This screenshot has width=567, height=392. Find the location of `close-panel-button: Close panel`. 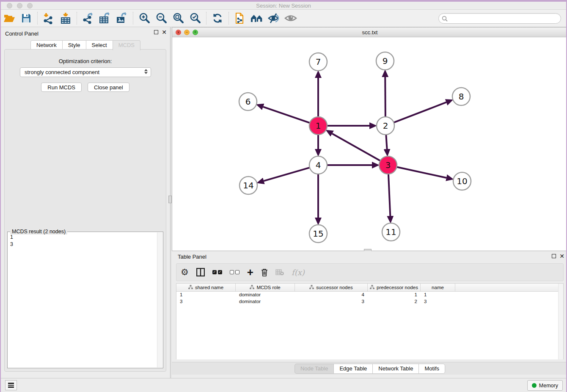

close-panel-button: Close panel is located at coordinates (108, 87).